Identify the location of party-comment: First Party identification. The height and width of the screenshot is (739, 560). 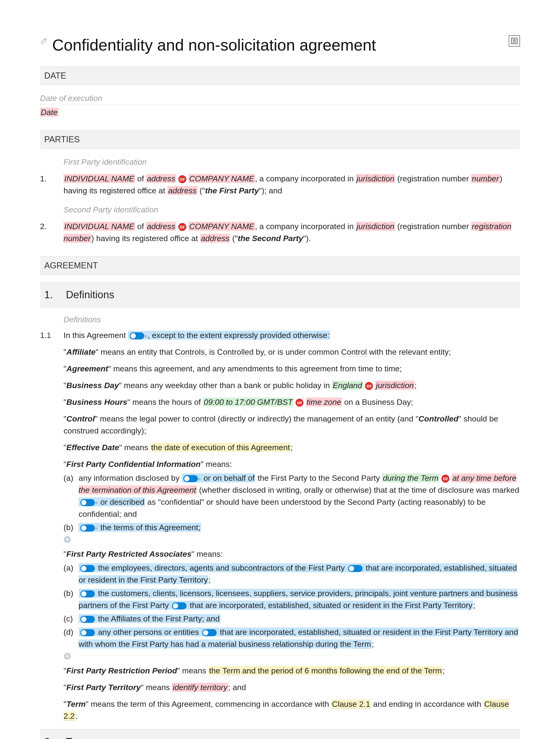
(292, 162).